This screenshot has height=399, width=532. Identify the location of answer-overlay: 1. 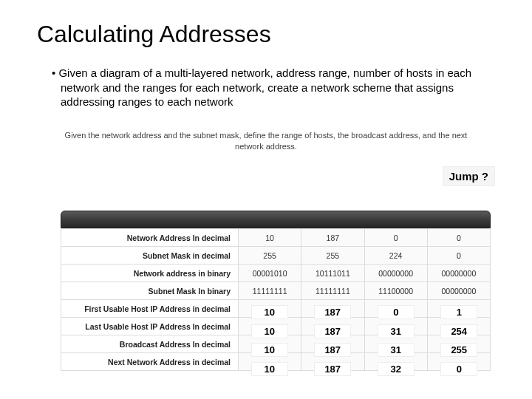
(459, 312).